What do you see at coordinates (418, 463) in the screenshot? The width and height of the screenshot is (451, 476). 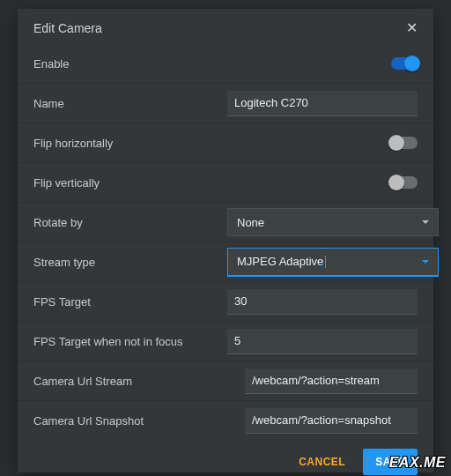 I see `watermark: EAX.ME` at bounding box center [418, 463].